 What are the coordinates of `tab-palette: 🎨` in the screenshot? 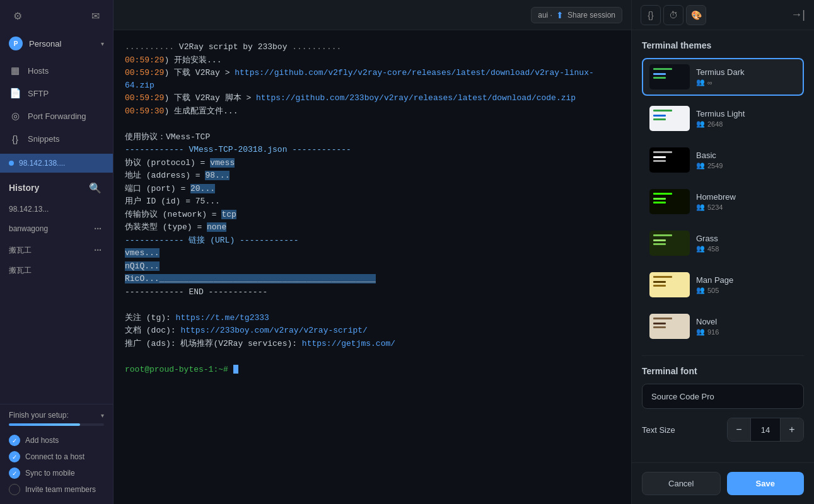 It's located at (696, 15).